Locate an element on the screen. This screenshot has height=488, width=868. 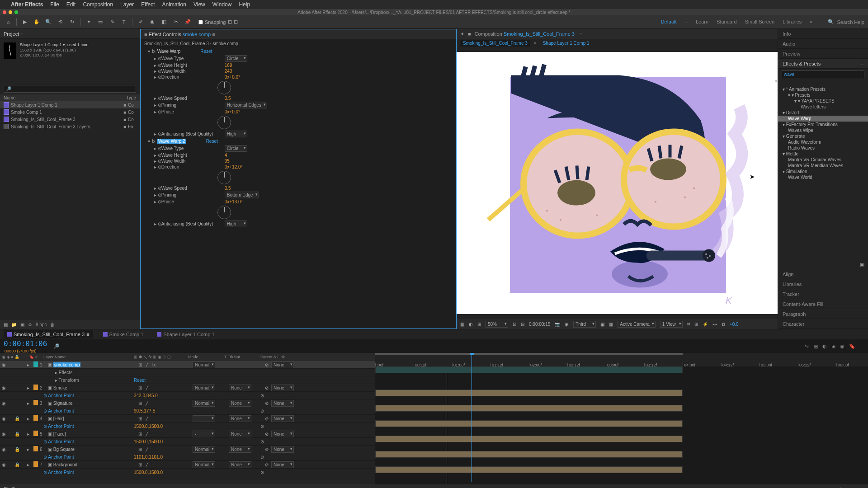
viewer-3d-icon: ⧈ is located at coordinates (689, 324).